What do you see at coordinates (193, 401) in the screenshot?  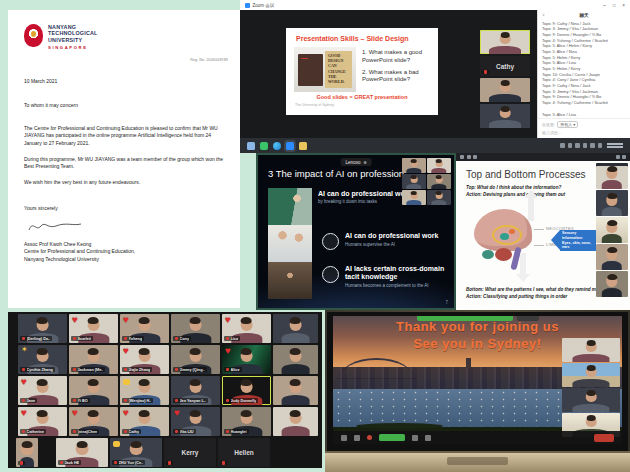 I see `participant-name: Jen Yanyan L..` at bounding box center [193, 401].